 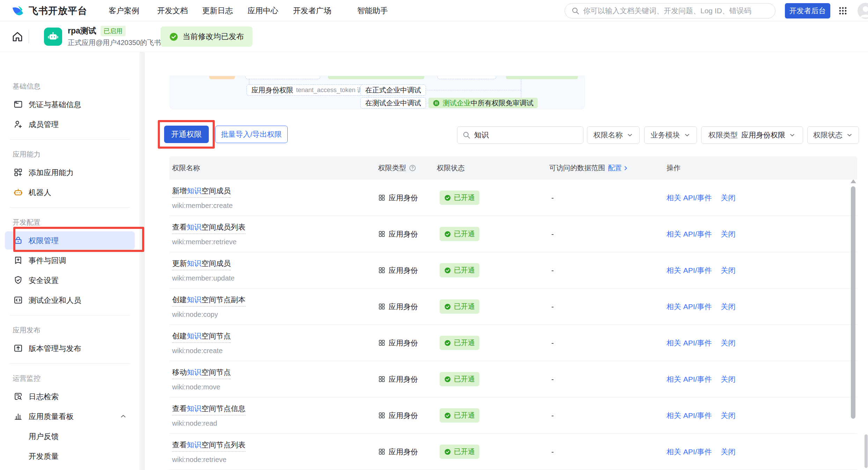 I want to click on developer-console-button: 开发者后台, so click(x=808, y=11).